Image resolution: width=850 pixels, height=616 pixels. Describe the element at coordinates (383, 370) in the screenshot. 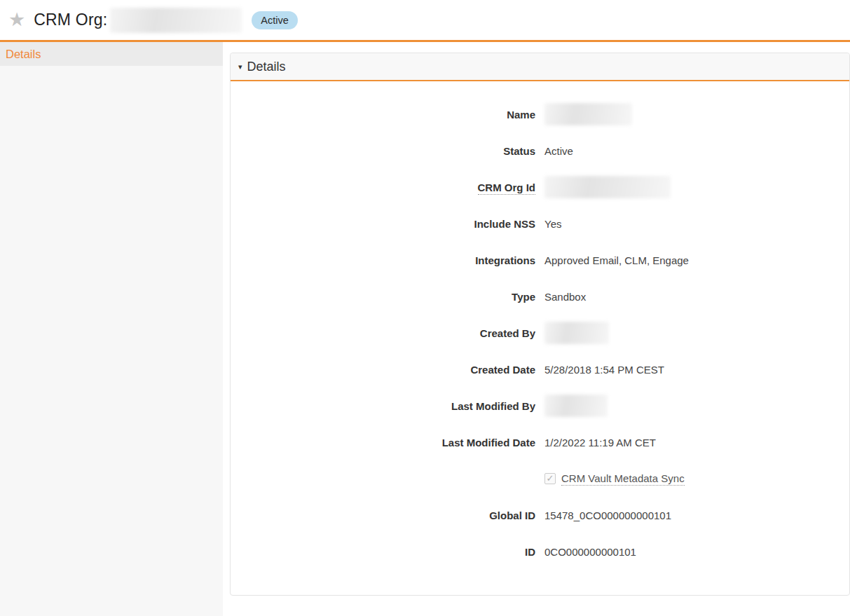

I see `field-label-created-date: Created Date` at that location.